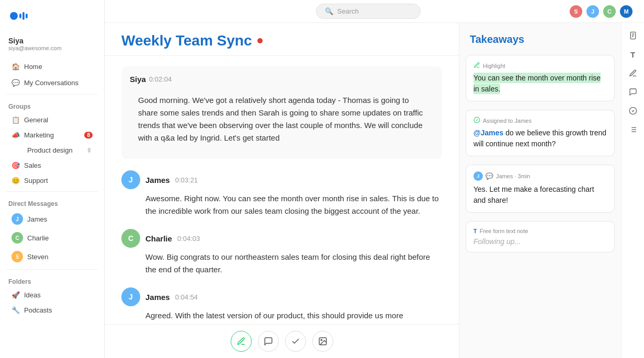 This screenshot has width=644, height=358. What do you see at coordinates (52, 165) in the screenshot?
I see `sidebar-item-sales: 🎯 Sales` at bounding box center [52, 165].